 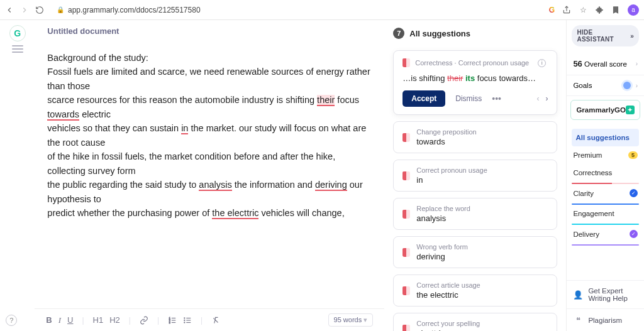 I want to click on more-icon: •••, so click(x=497, y=99).